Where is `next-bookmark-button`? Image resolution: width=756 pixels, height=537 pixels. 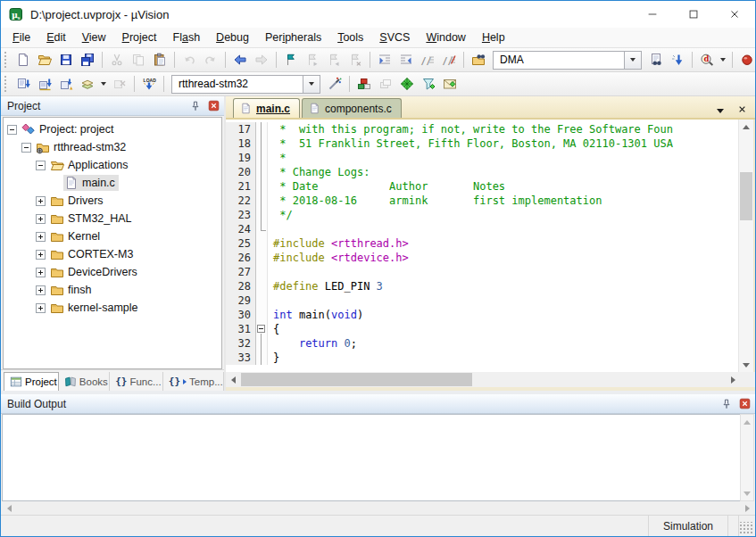
next-bookmark-button is located at coordinates (312, 61).